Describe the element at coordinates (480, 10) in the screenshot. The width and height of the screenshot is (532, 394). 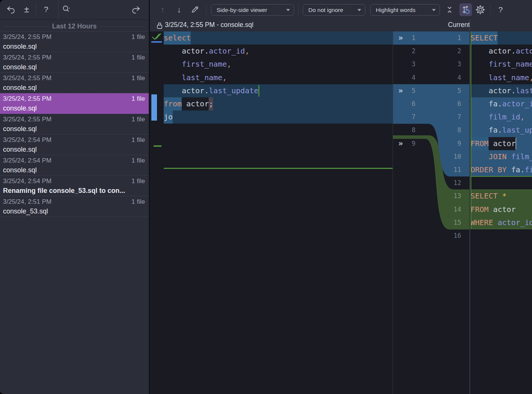
I see `gear-icon` at that location.